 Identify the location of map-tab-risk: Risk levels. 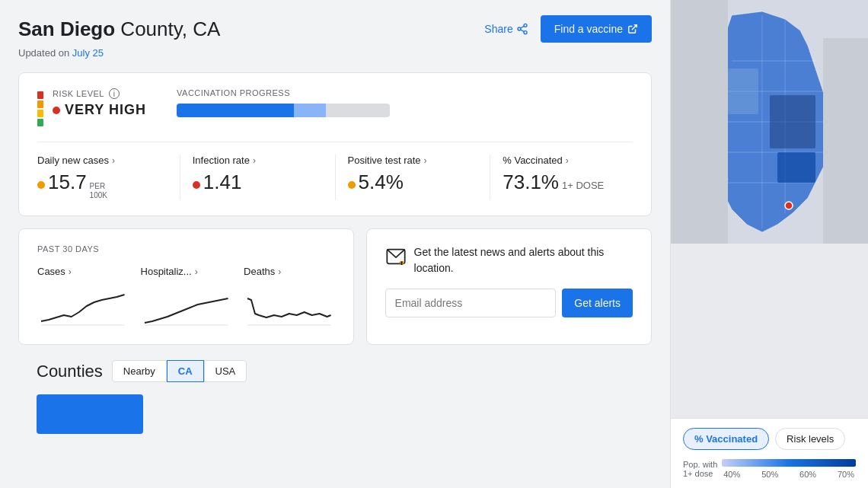
(810, 439).